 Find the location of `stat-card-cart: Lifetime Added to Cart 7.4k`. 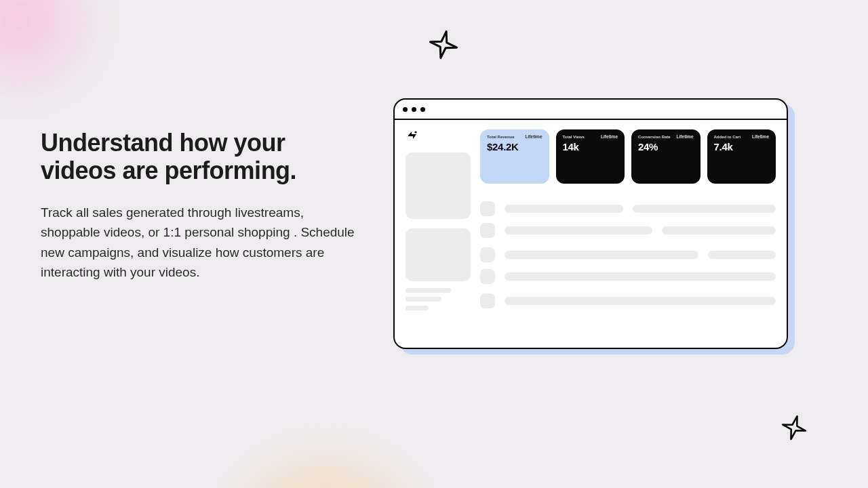

stat-card-cart: Lifetime Added to Cart 7.4k is located at coordinates (742, 157).